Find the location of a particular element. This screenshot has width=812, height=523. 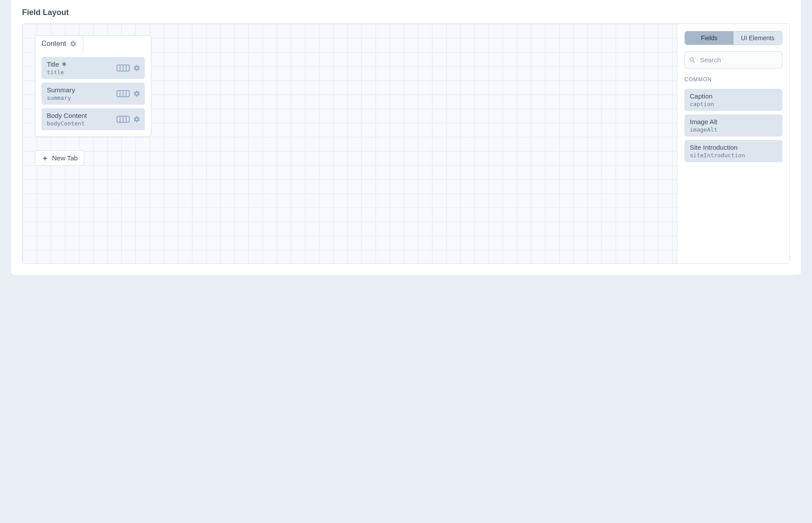

layout-tab-card: Content Title ✱ is located at coordinates (93, 86).